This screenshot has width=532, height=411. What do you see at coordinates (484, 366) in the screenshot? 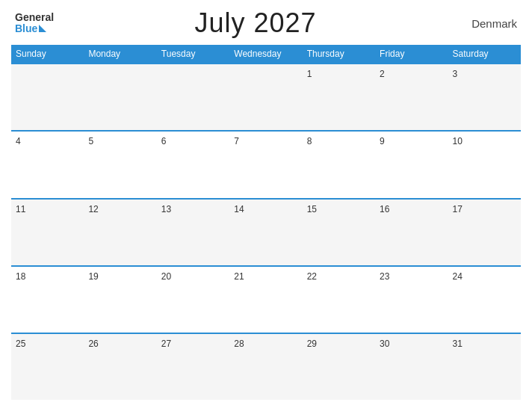
I see `calendar-day-cell: 31` at bounding box center [484, 366].